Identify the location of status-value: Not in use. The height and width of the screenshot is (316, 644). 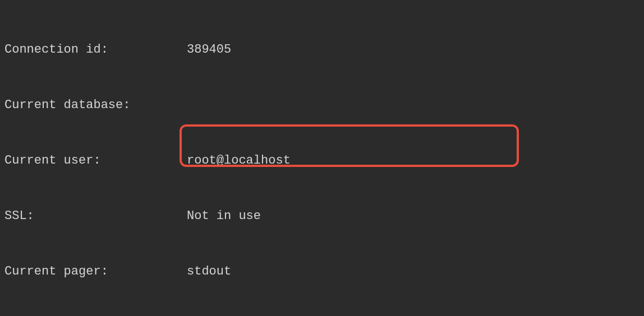
(224, 216).